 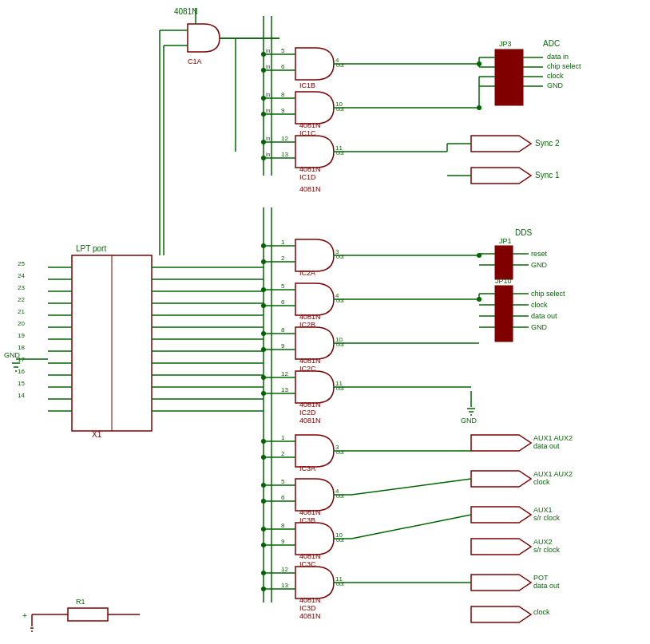 I want to click on svg-text: s/r clock, so click(x=547, y=518).